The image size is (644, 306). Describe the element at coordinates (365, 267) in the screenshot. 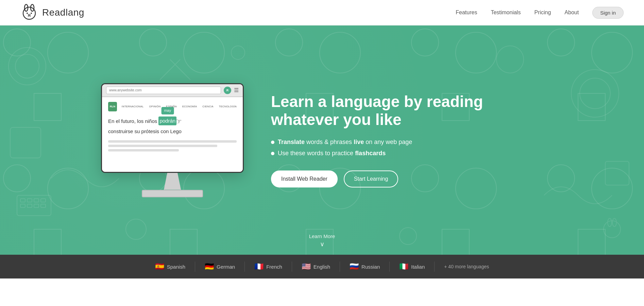

I see `lang-russian: 🇷🇺 Russian` at that location.